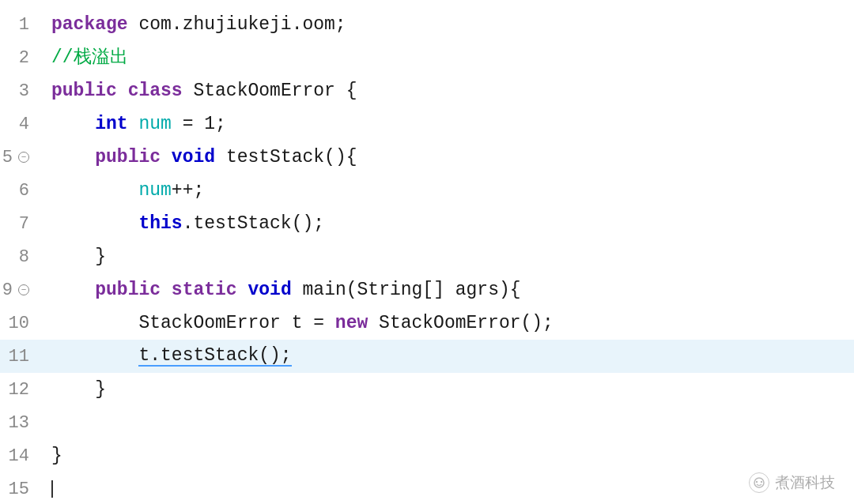  I want to click on code-content: num++;, so click(123, 191).